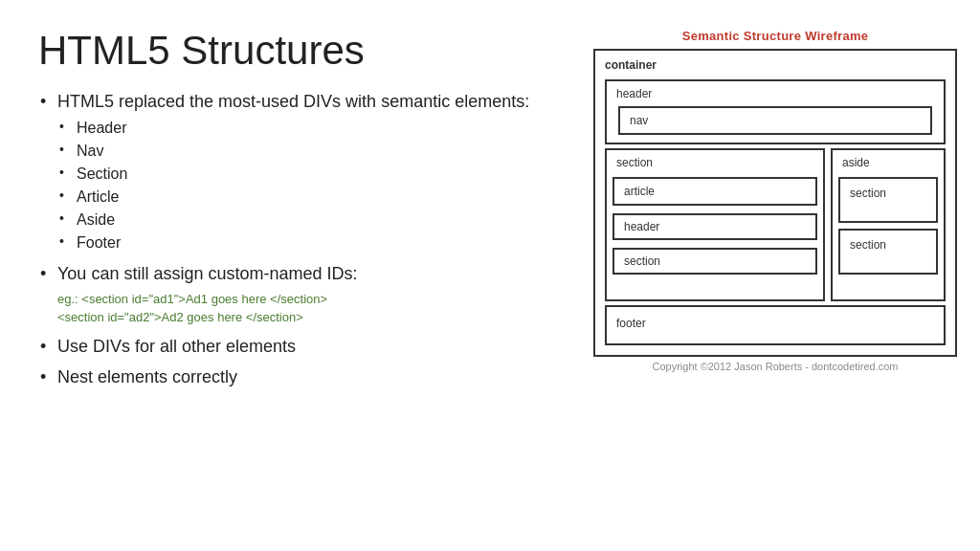 This screenshot has width=980, height=551. Describe the element at coordinates (306, 377) in the screenshot. I see `bullet-4: Nest elements correctly` at that location.